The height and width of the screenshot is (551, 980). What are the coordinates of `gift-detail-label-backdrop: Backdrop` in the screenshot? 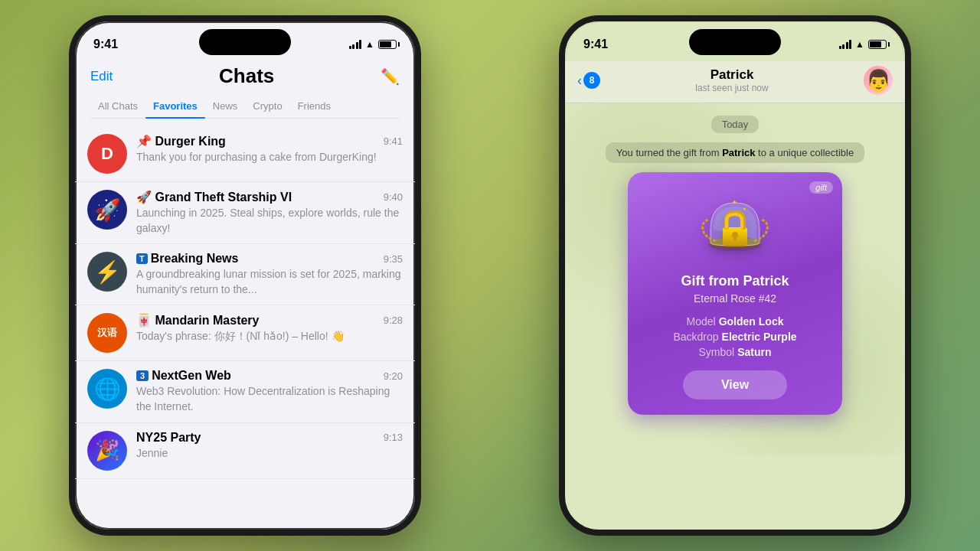 It's located at (695, 337).